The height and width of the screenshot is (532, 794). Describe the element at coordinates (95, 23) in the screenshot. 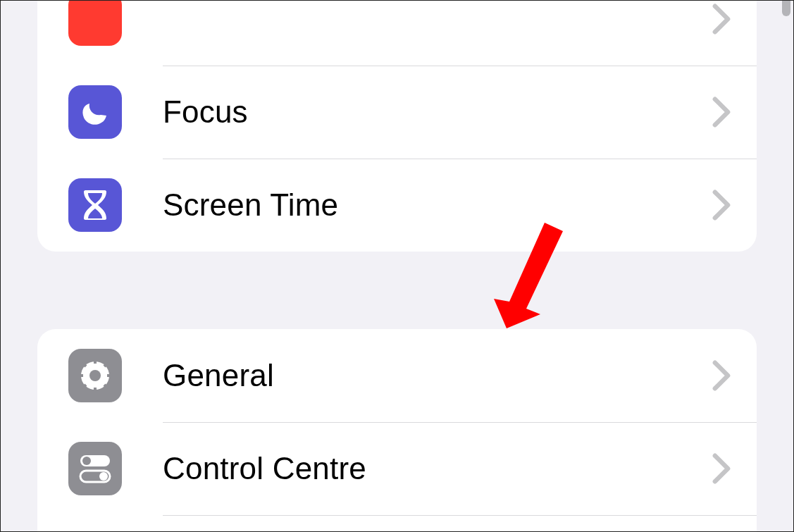

I see `red-blank-icon` at that location.